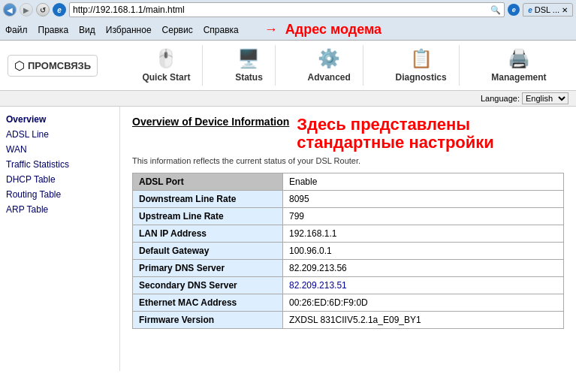 This screenshot has width=576, height=392. I want to click on row-value: ZXDSL 831CIIV5.2.1a_E09_BY1, so click(424, 320).